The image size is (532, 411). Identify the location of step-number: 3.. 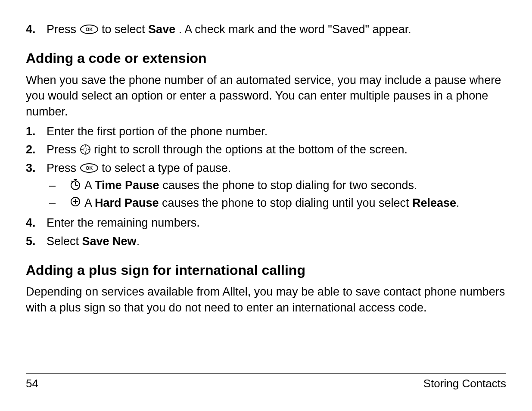
(36, 168).